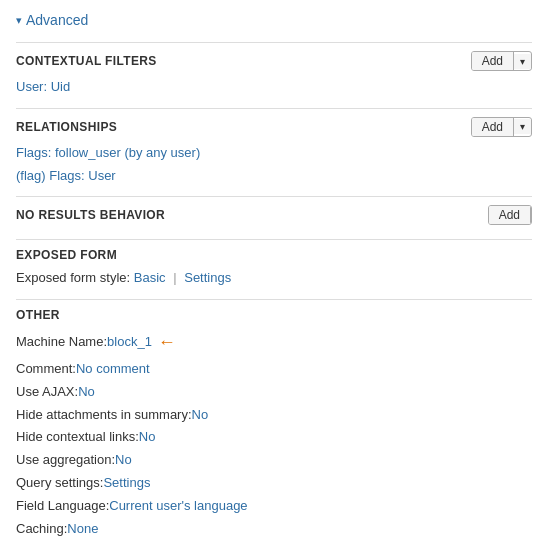 The height and width of the screenshot is (543, 548). I want to click on contextual-filters-link-0: User: Uid, so click(43, 86).